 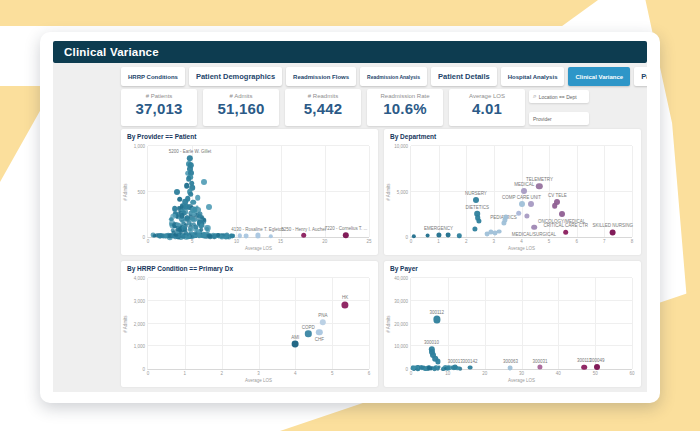 I want to click on tab-readmission-flows: Readmission Flows, so click(x=321, y=76).